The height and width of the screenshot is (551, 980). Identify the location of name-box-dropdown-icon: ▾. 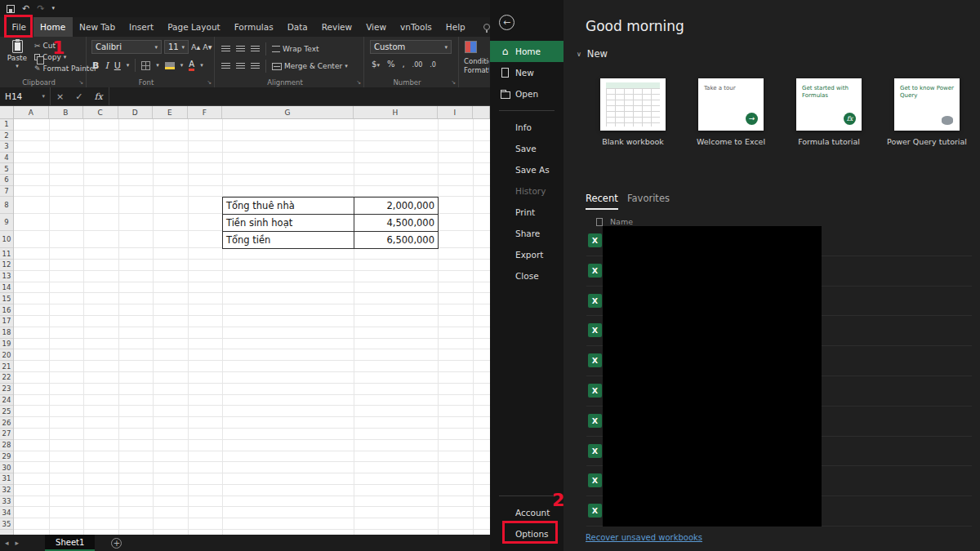
(43, 96).